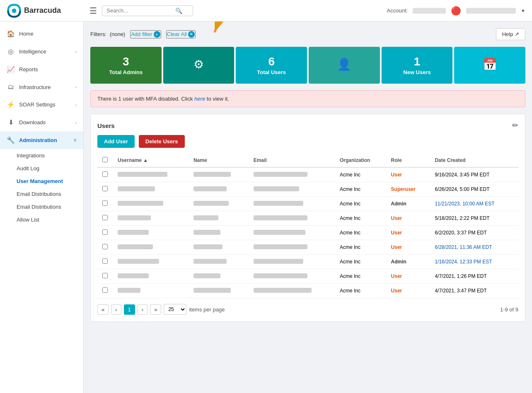 This screenshot has height=393, width=532. Describe the element at coordinates (308, 309) in the screenshot. I see `pagination-bar: « ‹ 1 › » 25 50 100 items per page 1-9 o…` at that location.